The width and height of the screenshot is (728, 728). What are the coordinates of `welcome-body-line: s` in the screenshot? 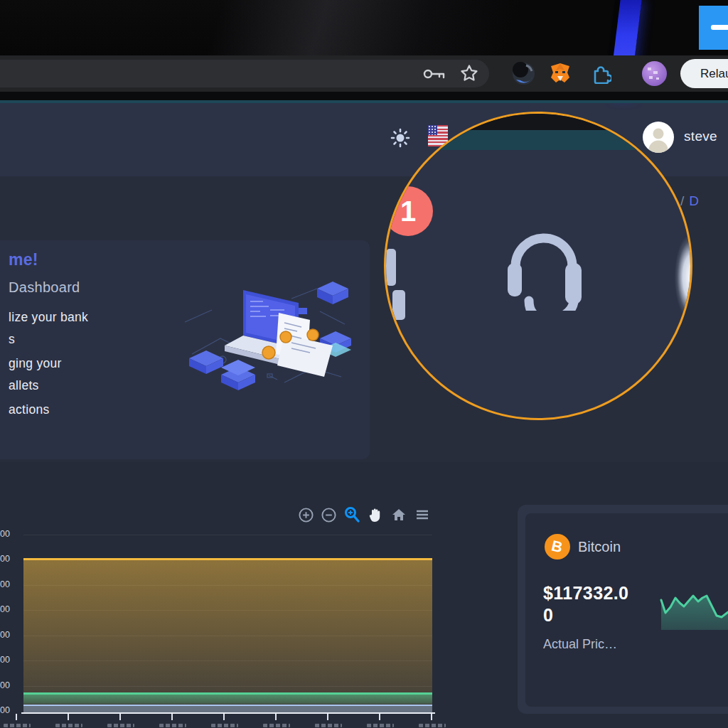 It's located at (11, 340).